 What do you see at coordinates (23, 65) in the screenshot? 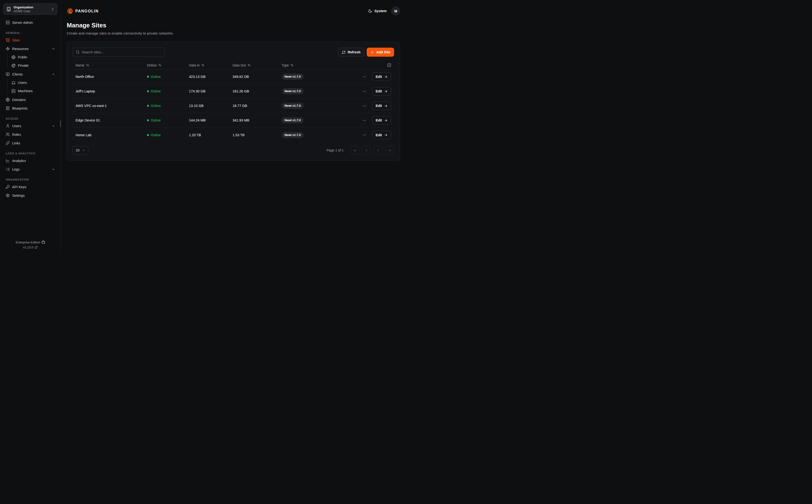
I see `sidebar-item-label: Private` at bounding box center [23, 65].